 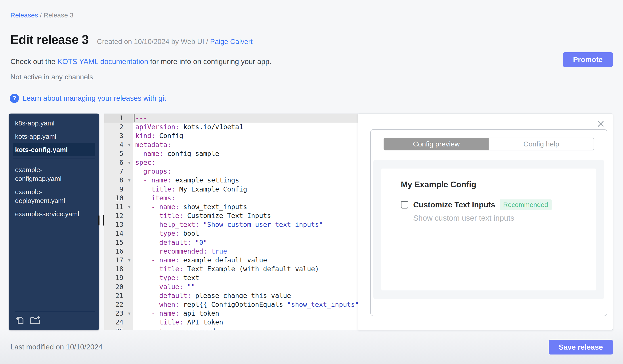 I want to click on title-row: Edit release 3 Created on 10/10/2024 by …, so click(x=132, y=40).